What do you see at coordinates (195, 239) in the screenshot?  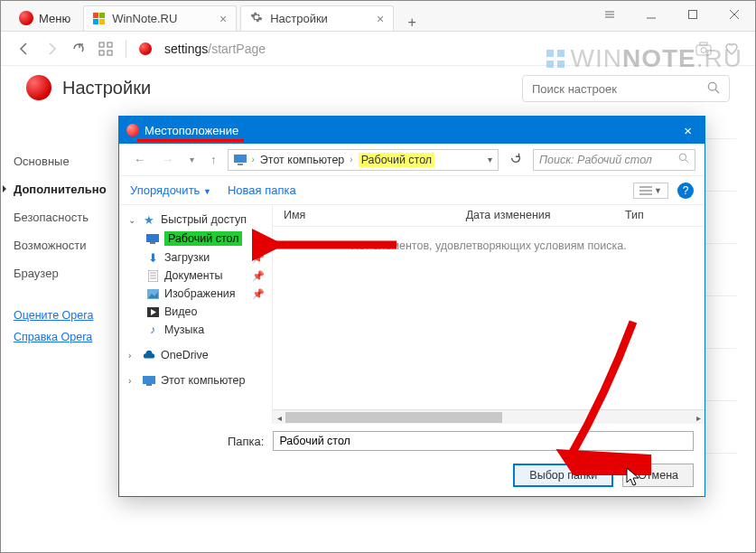 I see `tree-desktop: Рабочий стол 📌` at bounding box center [195, 239].